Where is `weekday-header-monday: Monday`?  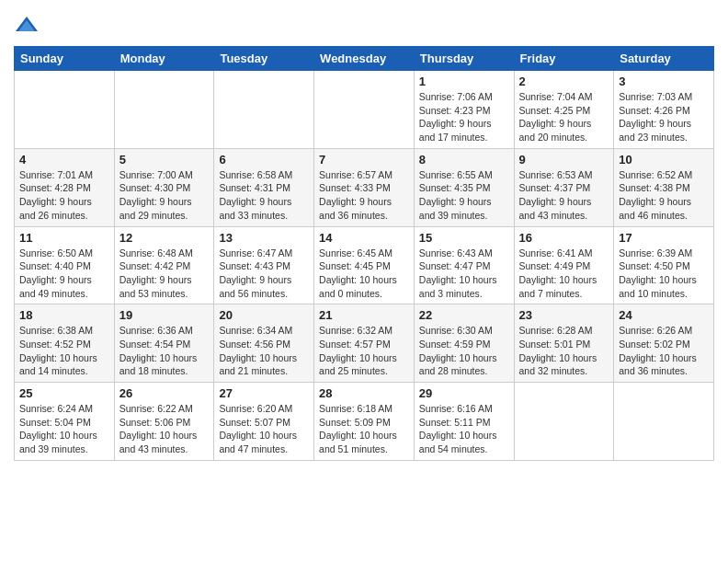
weekday-header-monday: Monday is located at coordinates (164, 59).